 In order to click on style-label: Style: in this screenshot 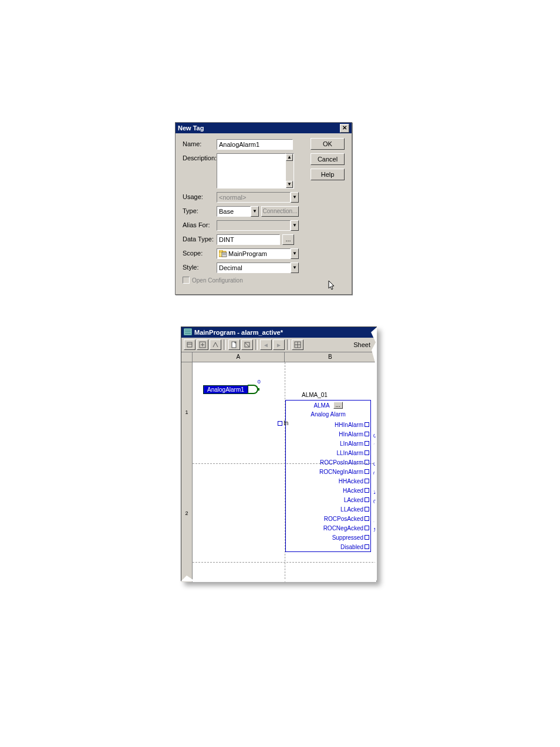, I will do `click(200, 267)`.